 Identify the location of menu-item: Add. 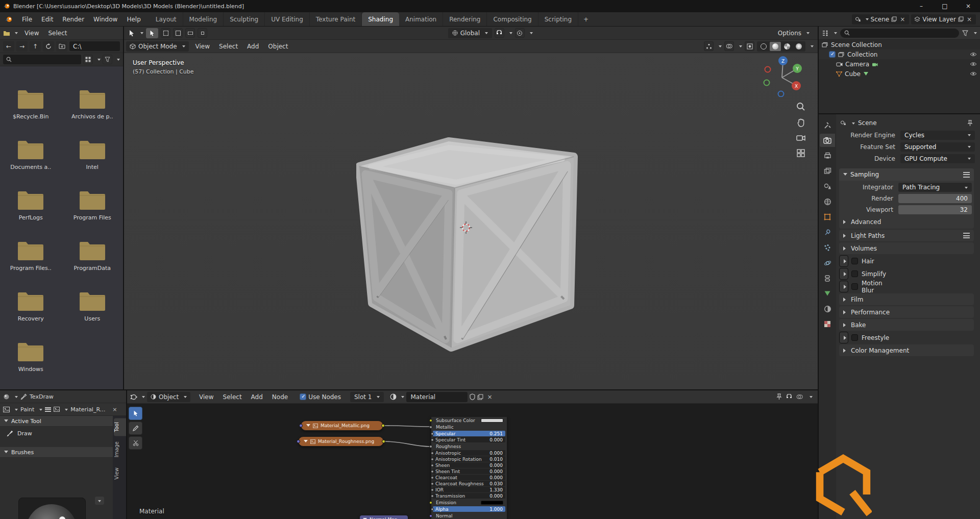
(257, 397).